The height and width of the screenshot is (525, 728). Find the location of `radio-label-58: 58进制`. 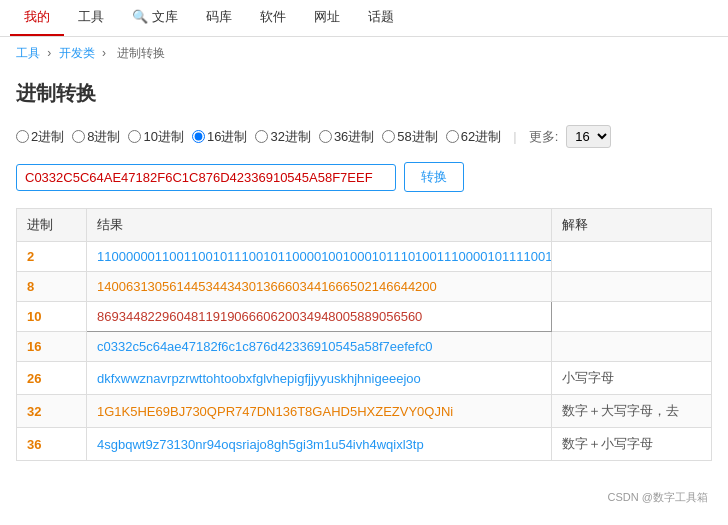

radio-label-58: 58进制 is located at coordinates (410, 137).